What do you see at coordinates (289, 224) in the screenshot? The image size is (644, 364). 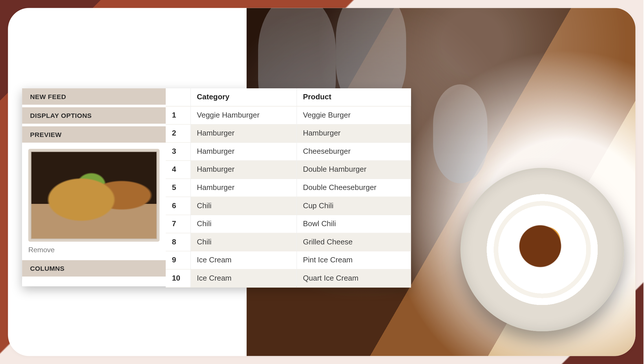 I see `table-row: 7ChiliBowl Chili` at bounding box center [289, 224].